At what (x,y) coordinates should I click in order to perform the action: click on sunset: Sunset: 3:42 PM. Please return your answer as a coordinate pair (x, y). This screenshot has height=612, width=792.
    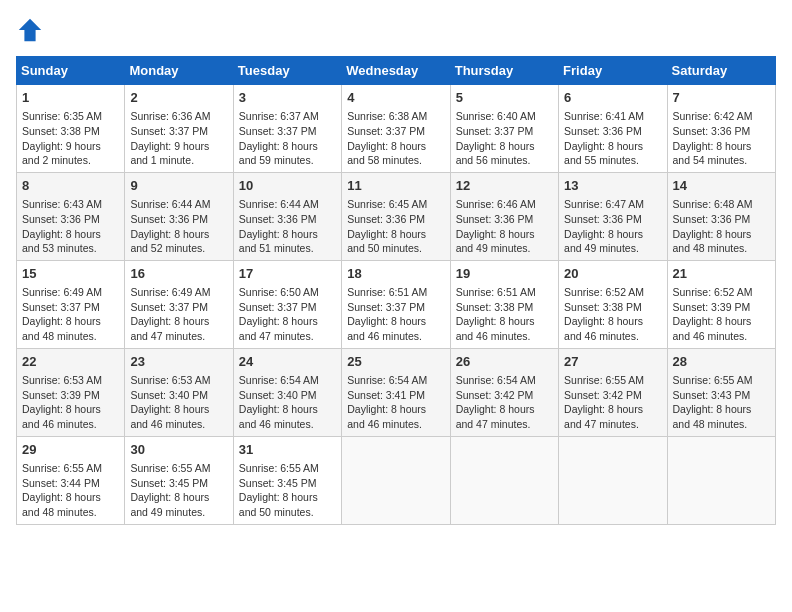
    Looking at the image, I should click on (603, 395).